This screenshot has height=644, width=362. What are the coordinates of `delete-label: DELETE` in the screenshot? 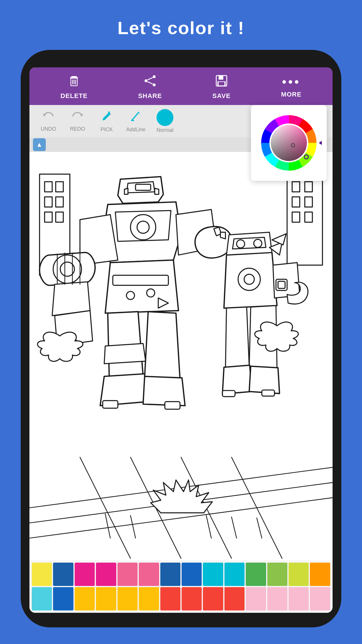 It's located at (74, 96).